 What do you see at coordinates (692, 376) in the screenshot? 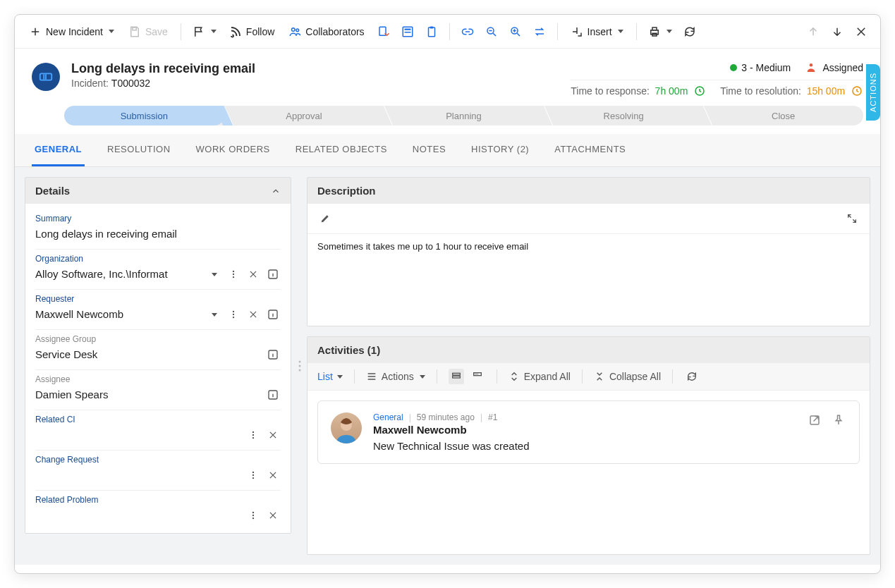
I see `activities-refresh-button` at bounding box center [692, 376].